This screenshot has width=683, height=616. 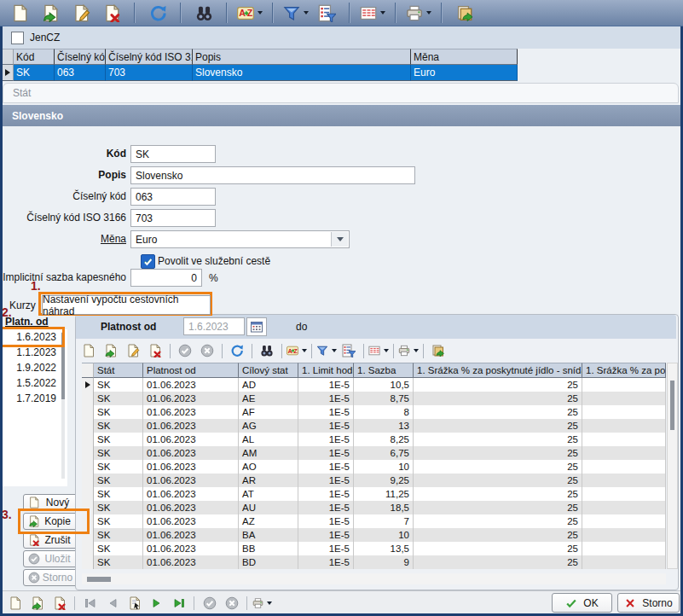 I want to click on nav-first-button, so click(x=90, y=603).